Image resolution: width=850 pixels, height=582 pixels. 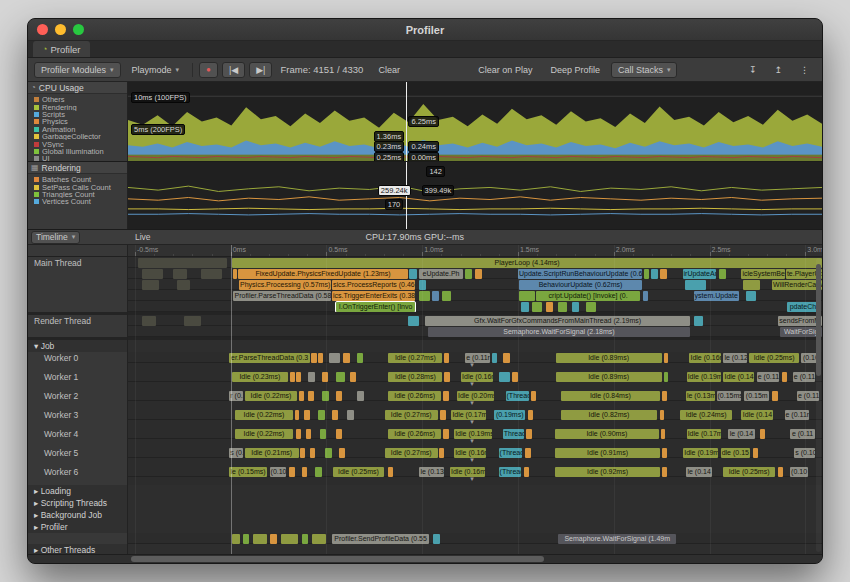 What do you see at coordinates (475, 196) in the screenshot?
I see `rendering-chart: 142 259.24k 399.49k 170` at bounding box center [475, 196].